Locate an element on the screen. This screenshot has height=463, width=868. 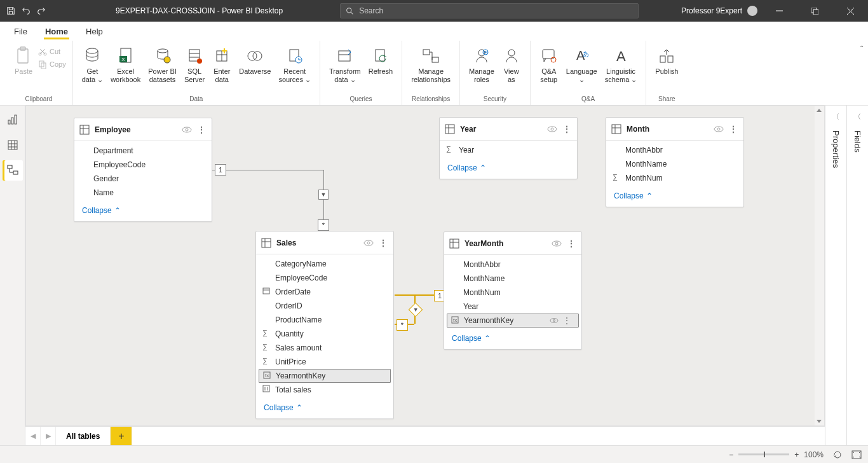
recent-sources-button: Recent sources ⌄ is located at coordinates (295, 64).